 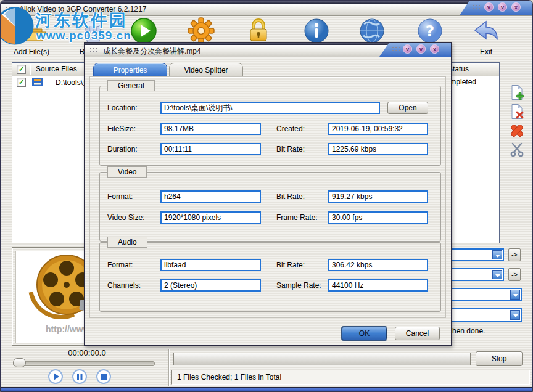 What do you see at coordinates (486, 52) in the screenshot?
I see `exit-label: Exit` at bounding box center [486, 52].